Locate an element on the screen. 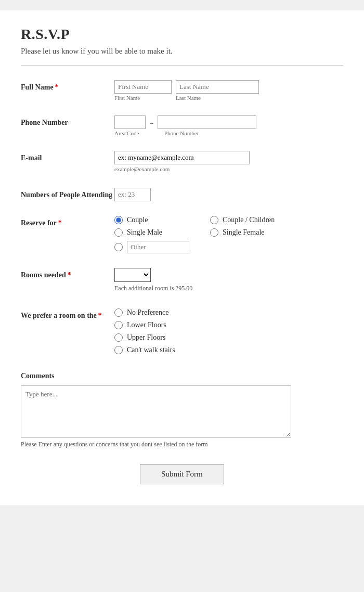  dash: – is located at coordinates (152, 122).